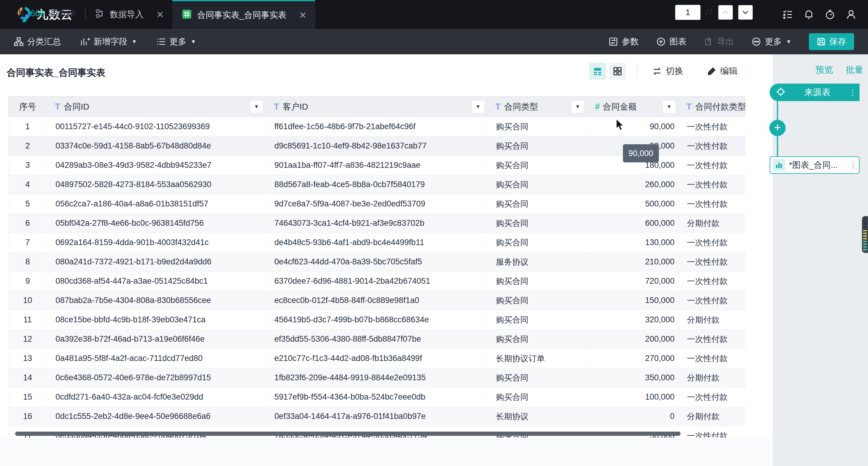 The width and height of the screenshot is (868, 466). What do you see at coordinates (377, 320) in the screenshot?
I see `table-row: 1108ce15be-bbfd-4c9b-b18f-39eb03e471ca45…` at bounding box center [377, 320].